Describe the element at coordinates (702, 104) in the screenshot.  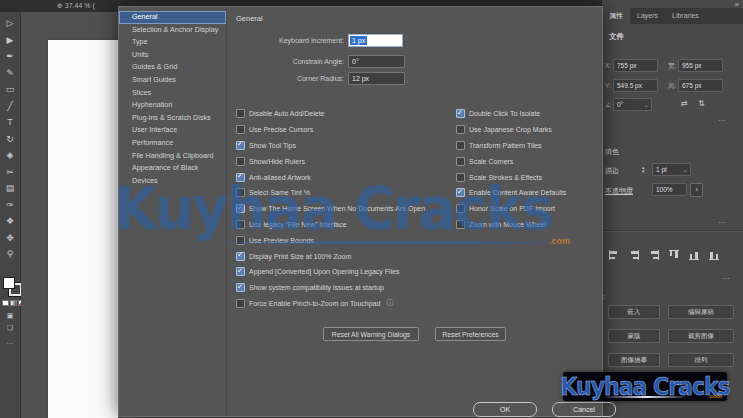
I see `flip-vertical-icon: ⇅` at that location.